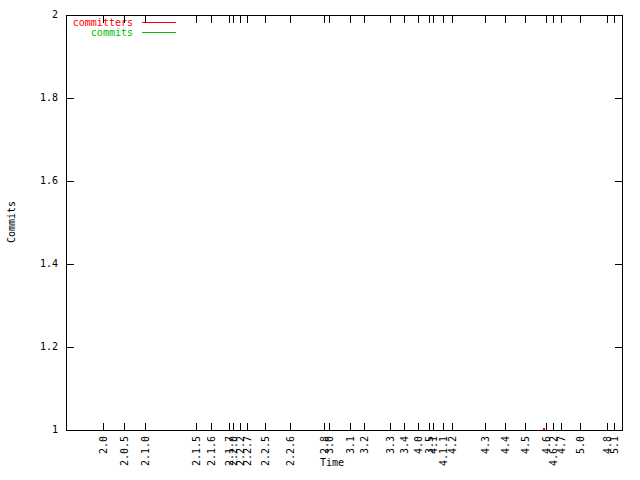  What do you see at coordinates (291, 451) in the screenshot?
I see `x-tick-label: 2.2.6` at bounding box center [291, 451].